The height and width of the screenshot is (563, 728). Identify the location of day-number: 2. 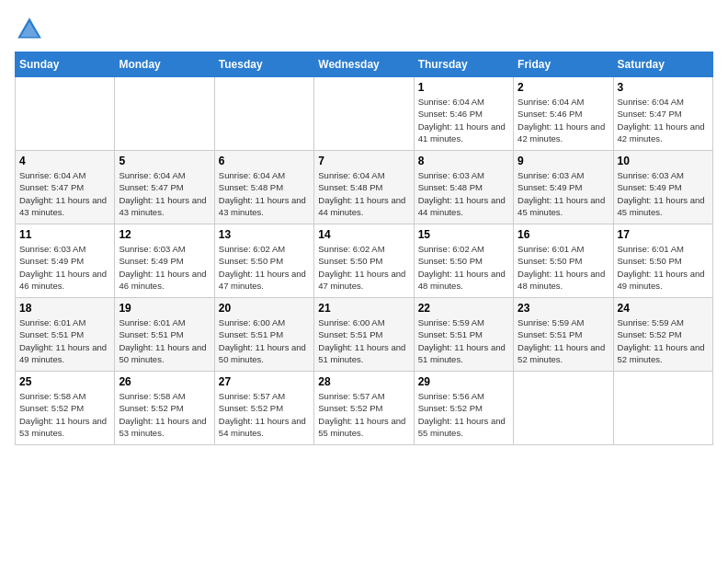
(563, 87).